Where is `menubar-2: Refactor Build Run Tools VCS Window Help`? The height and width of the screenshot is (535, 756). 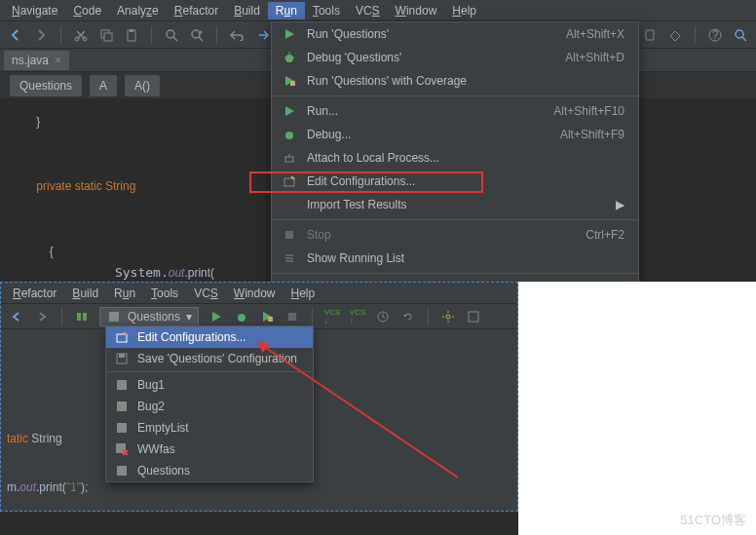 menubar-2: Refactor Build Run Tools VCS Window Help is located at coordinates (259, 293).